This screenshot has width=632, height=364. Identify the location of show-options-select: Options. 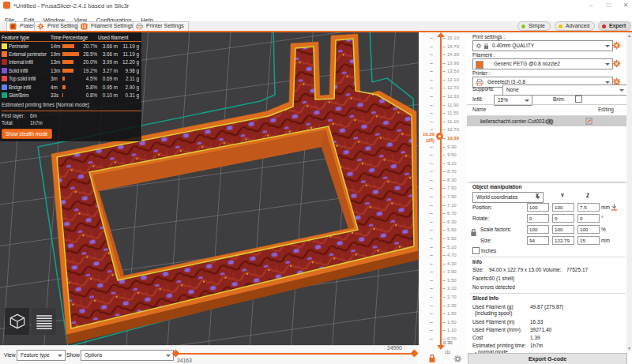
(127, 355).